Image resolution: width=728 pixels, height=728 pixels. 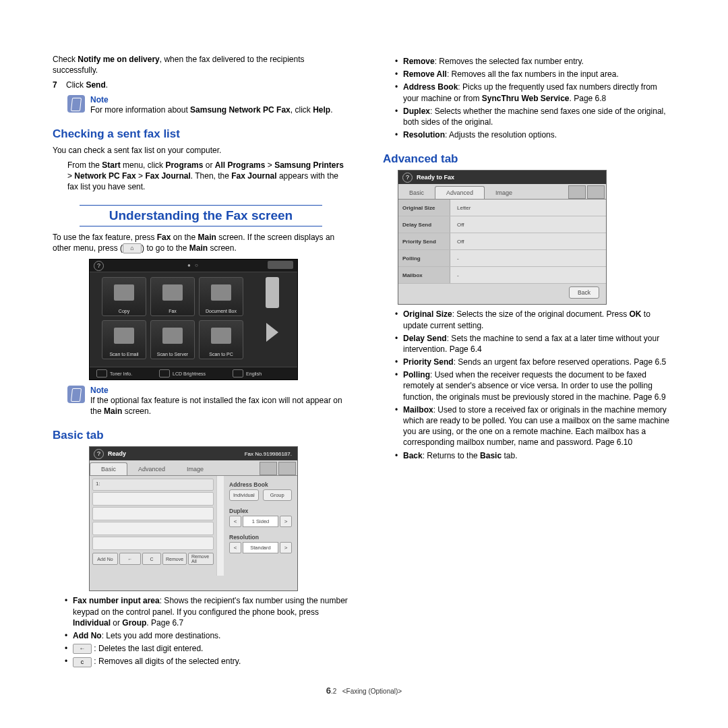 What do you see at coordinates (244, 495) in the screenshot?
I see `individual-button: Individual` at bounding box center [244, 495].